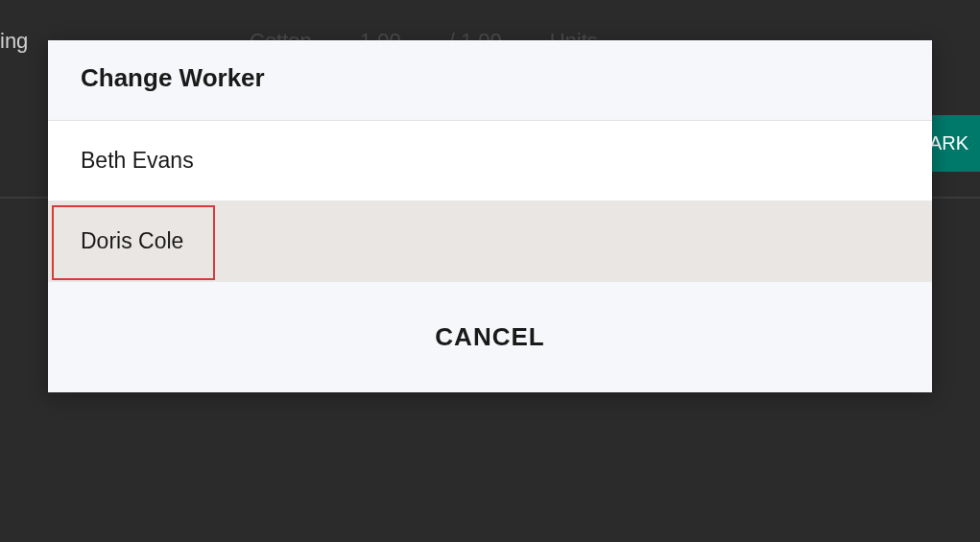  What do you see at coordinates (490, 161) in the screenshot?
I see `worker-item-beth-evans: Beth Evans` at bounding box center [490, 161].